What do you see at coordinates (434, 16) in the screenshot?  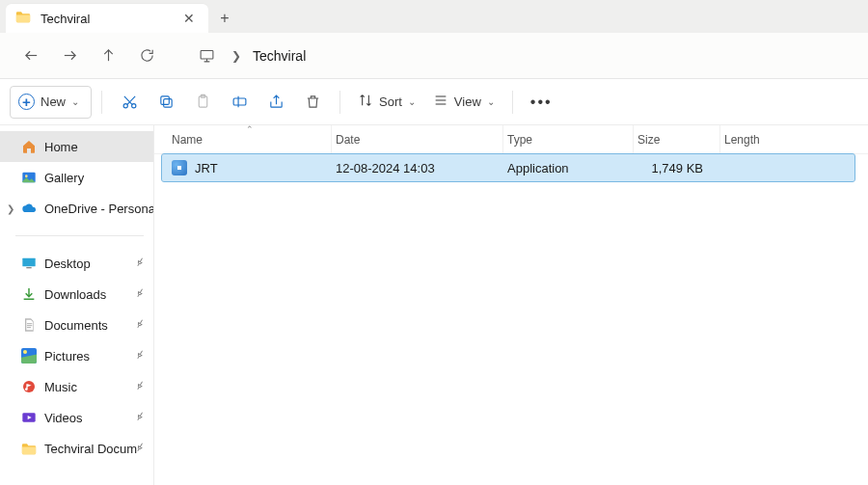 I see `tab-strip: Techviral ✕ +` at bounding box center [434, 16].